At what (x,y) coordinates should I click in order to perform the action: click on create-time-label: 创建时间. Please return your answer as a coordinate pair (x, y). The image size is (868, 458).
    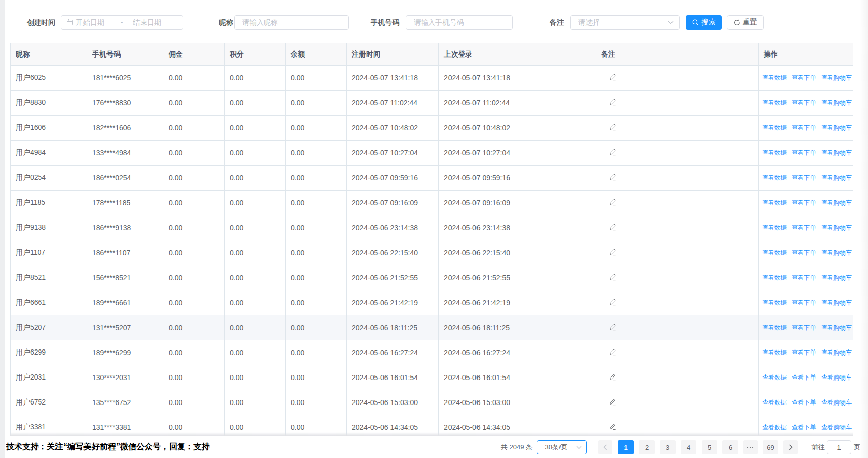
    Looking at the image, I should click on (41, 22).